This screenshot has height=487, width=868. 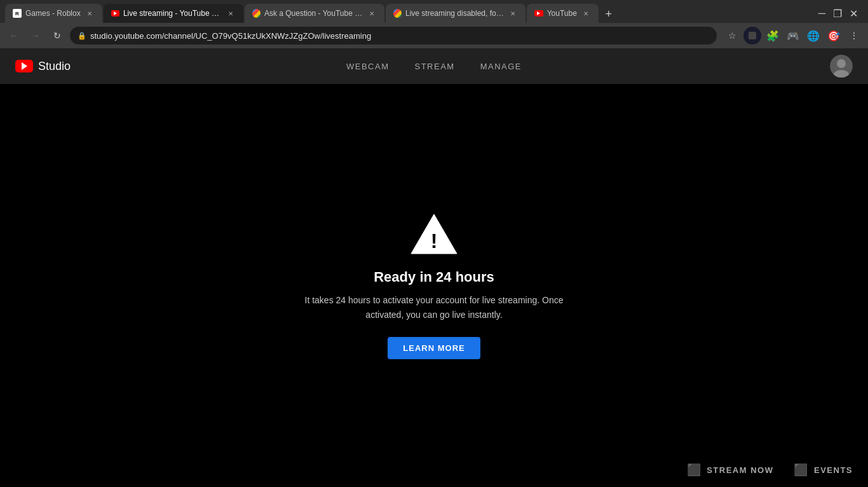 I want to click on window-controls: ─ ❐ ✕, so click(x=838, y=13).